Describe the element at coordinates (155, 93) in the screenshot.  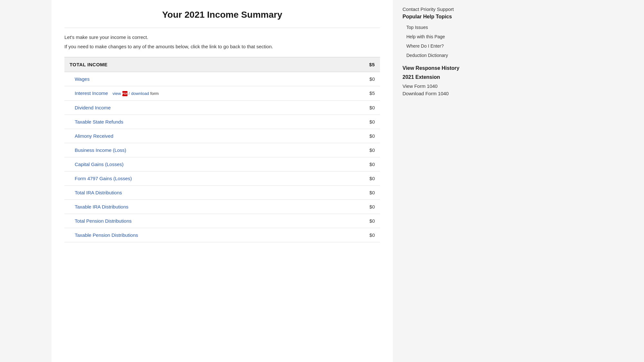
I see `form-label: form` at that location.